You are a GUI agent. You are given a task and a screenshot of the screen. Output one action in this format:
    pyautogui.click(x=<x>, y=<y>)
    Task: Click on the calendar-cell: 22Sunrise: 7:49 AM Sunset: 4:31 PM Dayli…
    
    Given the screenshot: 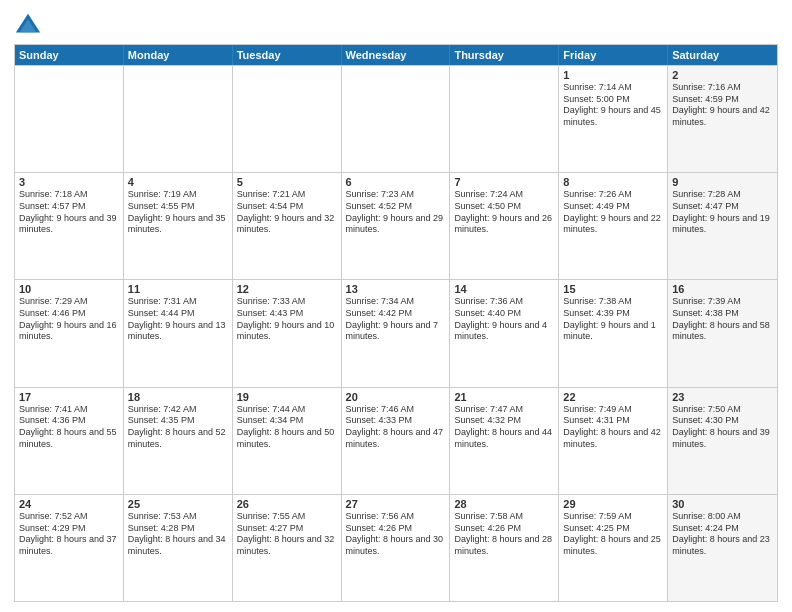 What is the action you would take?
    pyautogui.click(x=614, y=441)
    